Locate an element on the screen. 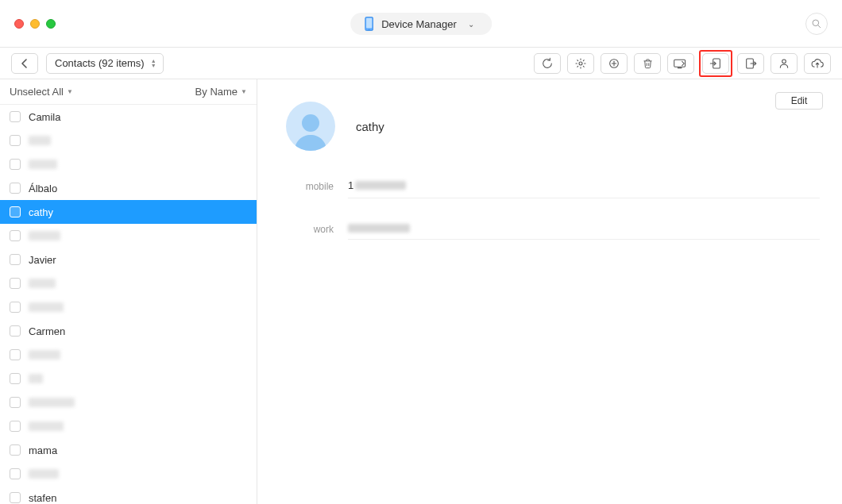 This screenshot has height=504, width=842. contact-row: cathy is located at coordinates (129, 212).